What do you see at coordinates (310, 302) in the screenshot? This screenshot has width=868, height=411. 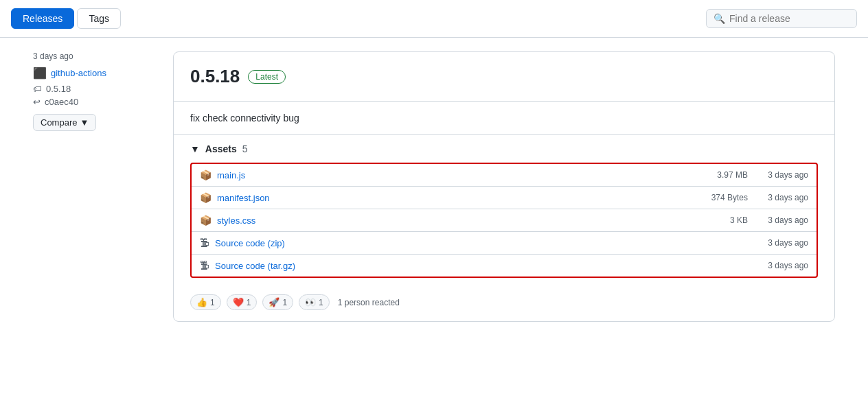 I see `eyes-icon: 👀` at bounding box center [310, 302].